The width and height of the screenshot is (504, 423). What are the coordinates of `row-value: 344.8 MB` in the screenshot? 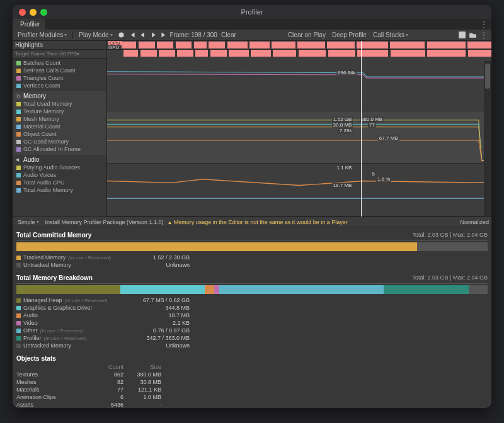 It's located at (163, 308).